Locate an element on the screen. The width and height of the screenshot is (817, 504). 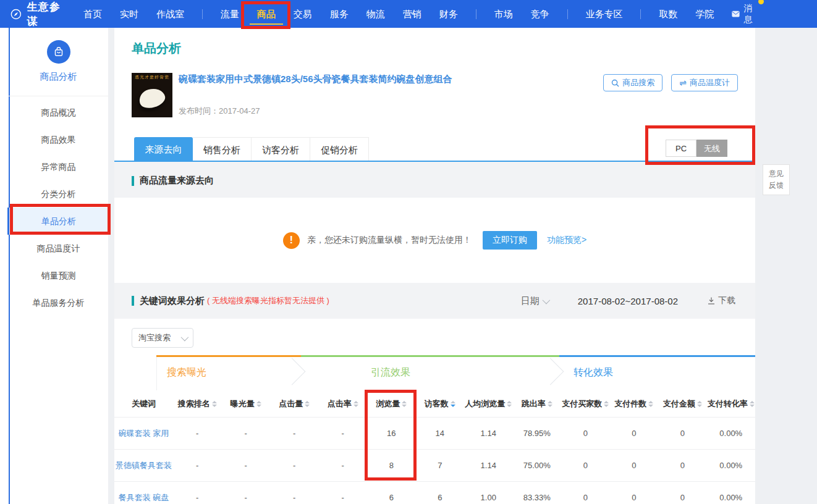
thumbnail-caption: 透光才是好骨瓷 is located at coordinates (152, 77).